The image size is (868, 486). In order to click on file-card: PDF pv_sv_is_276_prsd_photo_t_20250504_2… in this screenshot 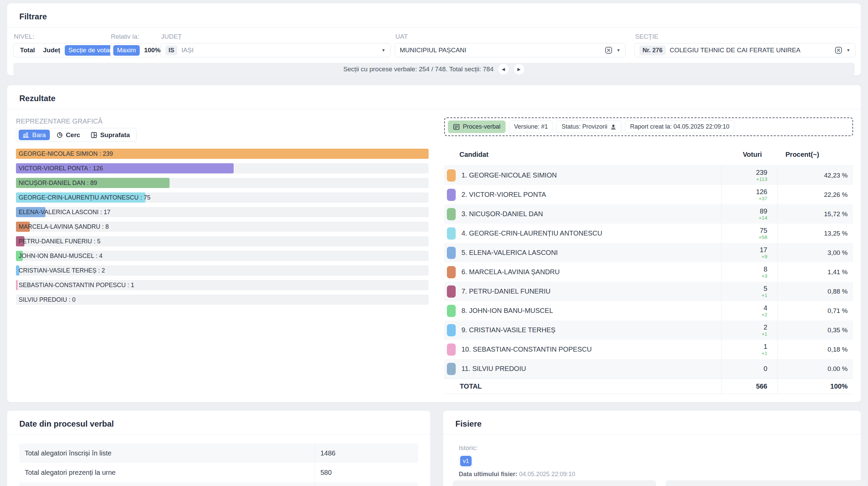, I will do `click(766, 483)`.